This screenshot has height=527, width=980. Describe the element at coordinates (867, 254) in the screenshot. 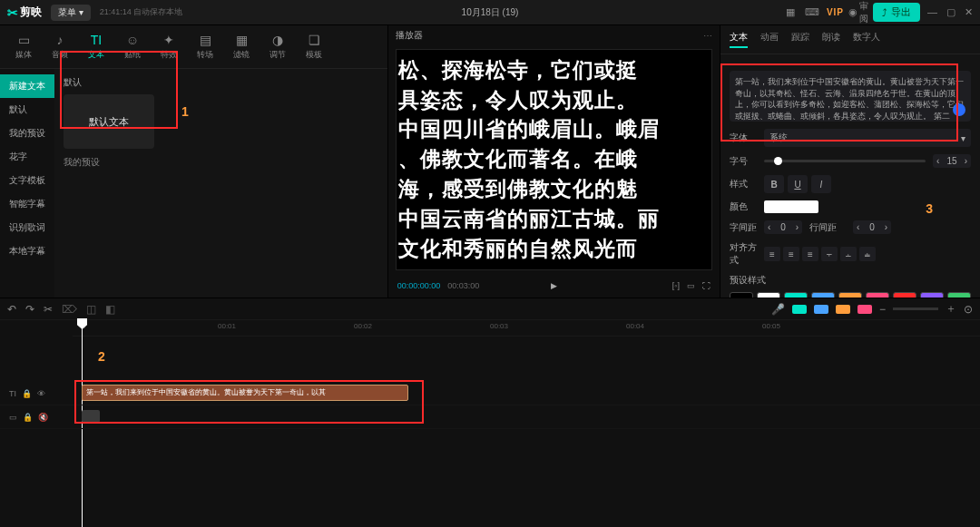

I see `align-bottom-button: ⫨` at that location.